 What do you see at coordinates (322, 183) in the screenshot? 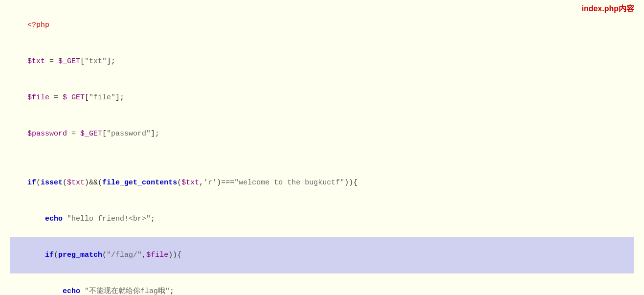
I see `code-line-6: if(isset($txt)&&(file_get_contents($txt,…` at bounding box center [322, 183].